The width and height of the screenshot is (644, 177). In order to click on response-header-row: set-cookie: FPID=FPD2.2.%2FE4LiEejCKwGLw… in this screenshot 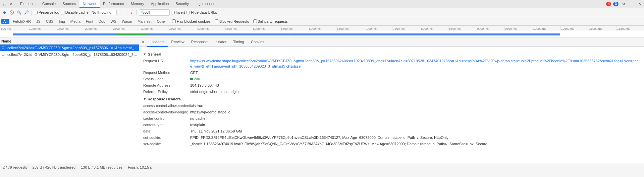, I will do `click(392, 138)`.